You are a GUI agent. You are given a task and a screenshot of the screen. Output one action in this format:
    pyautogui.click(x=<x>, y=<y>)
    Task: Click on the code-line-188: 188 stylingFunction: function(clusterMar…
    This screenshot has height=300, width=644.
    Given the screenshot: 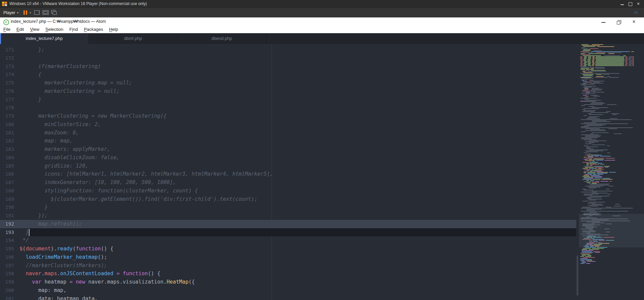 What is the action you would take?
    pyautogui.click(x=288, y=191)
    